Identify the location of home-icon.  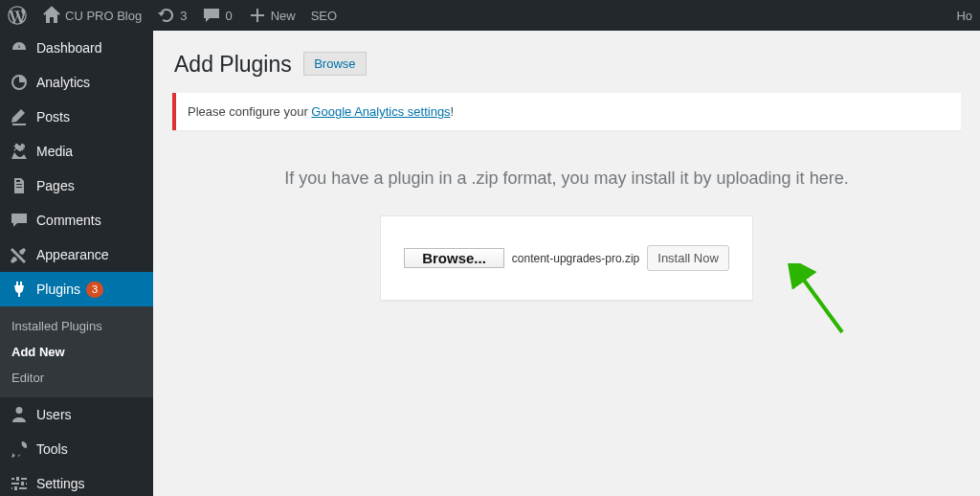
(52, 15).